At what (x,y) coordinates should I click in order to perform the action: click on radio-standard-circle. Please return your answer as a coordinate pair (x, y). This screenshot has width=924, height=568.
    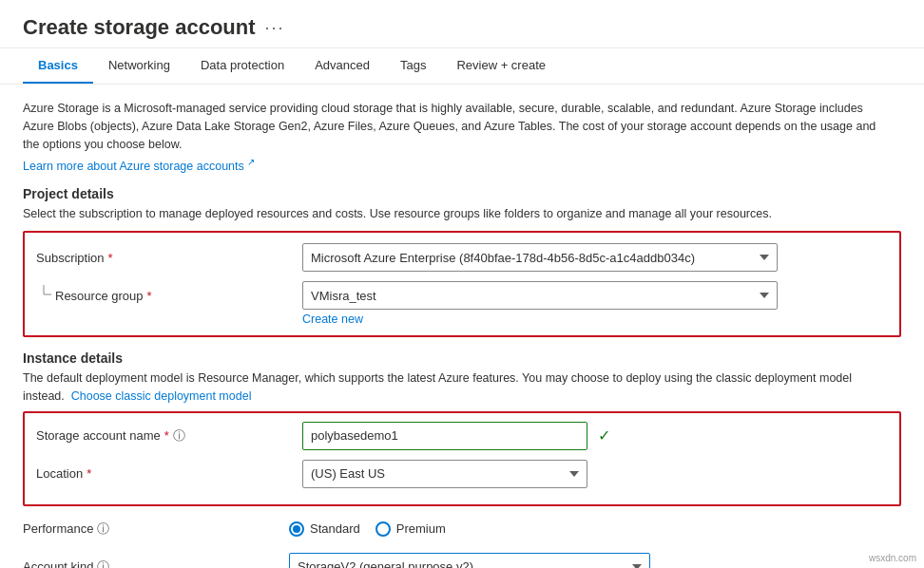
    Looking at the image, I should click on (297, 529).